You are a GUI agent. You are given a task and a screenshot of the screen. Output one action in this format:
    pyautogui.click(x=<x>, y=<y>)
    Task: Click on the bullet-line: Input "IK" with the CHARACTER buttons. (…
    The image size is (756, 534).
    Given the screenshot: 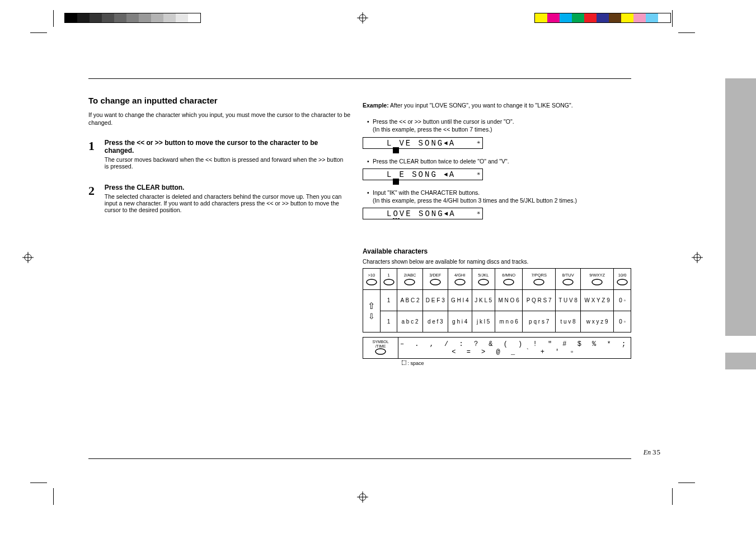 What is the action you would take?
    pyautogui.click(x=499, y=196)
    